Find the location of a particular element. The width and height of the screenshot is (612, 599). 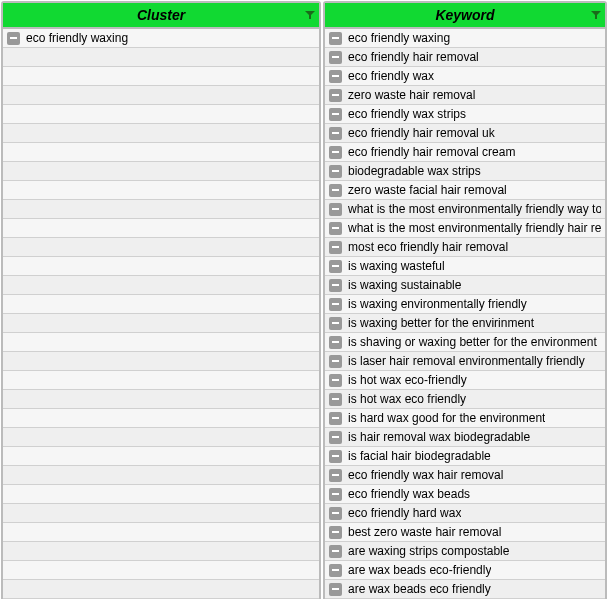

cell-text: eco friendly hair removal is located at coordinates (414, 57).